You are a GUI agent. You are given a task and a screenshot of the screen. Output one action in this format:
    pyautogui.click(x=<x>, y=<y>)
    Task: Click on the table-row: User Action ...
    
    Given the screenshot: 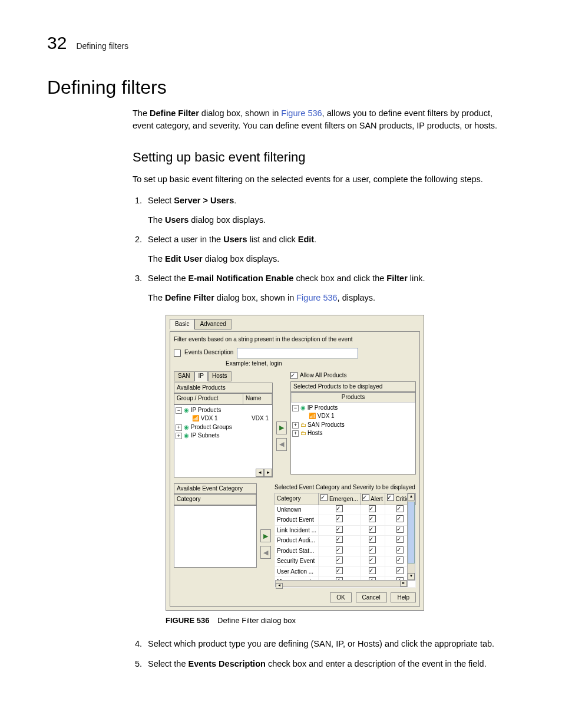 What is the action you would take?
    pyautogui.click(x=345, y=572)
    